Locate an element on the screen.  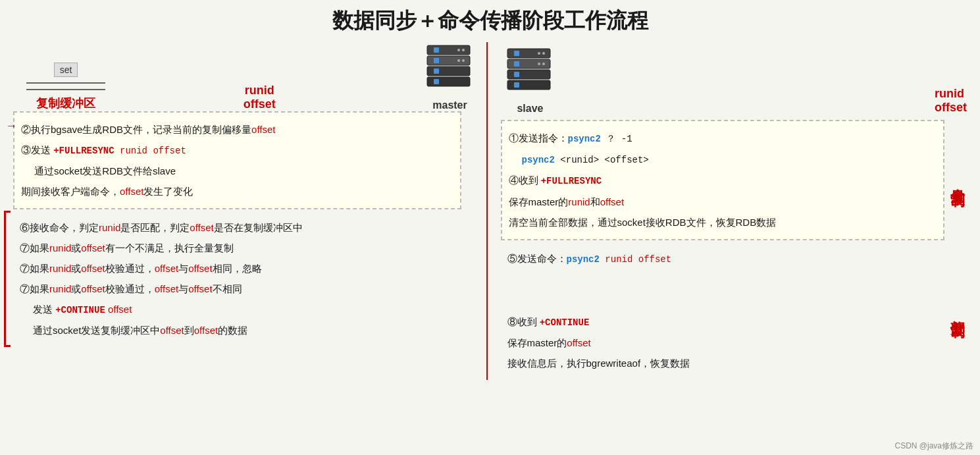
arrow-indicator: → is located at coordinates (11, 126).